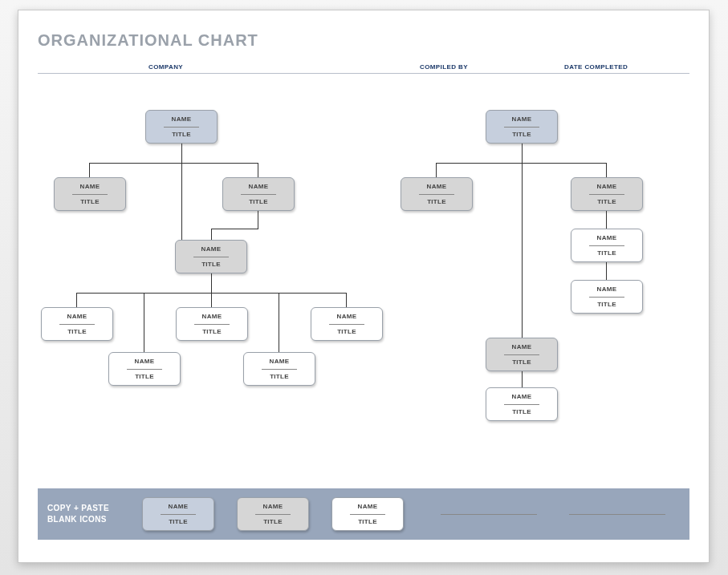 The image size is (728, 575). I want to click on node-right-child-1: NAME TITLE, so click(437, 194).